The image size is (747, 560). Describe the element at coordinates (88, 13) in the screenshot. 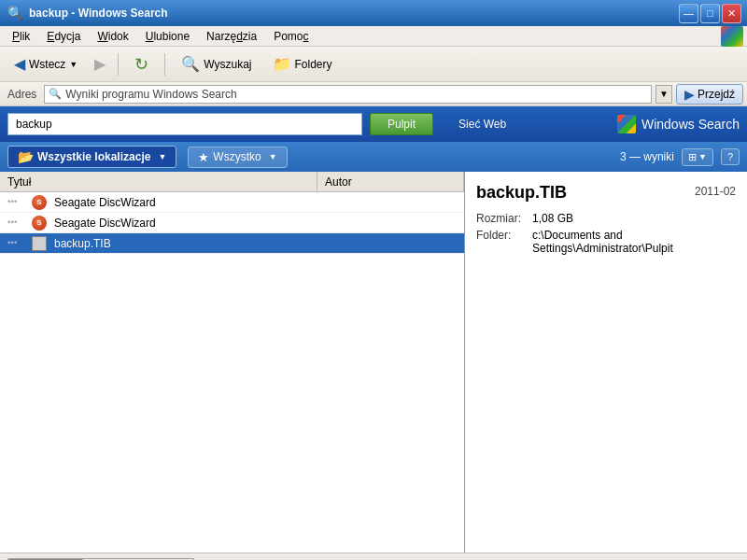

I see `title-bar-left: 🔍 backup - Windows Search` at that location.